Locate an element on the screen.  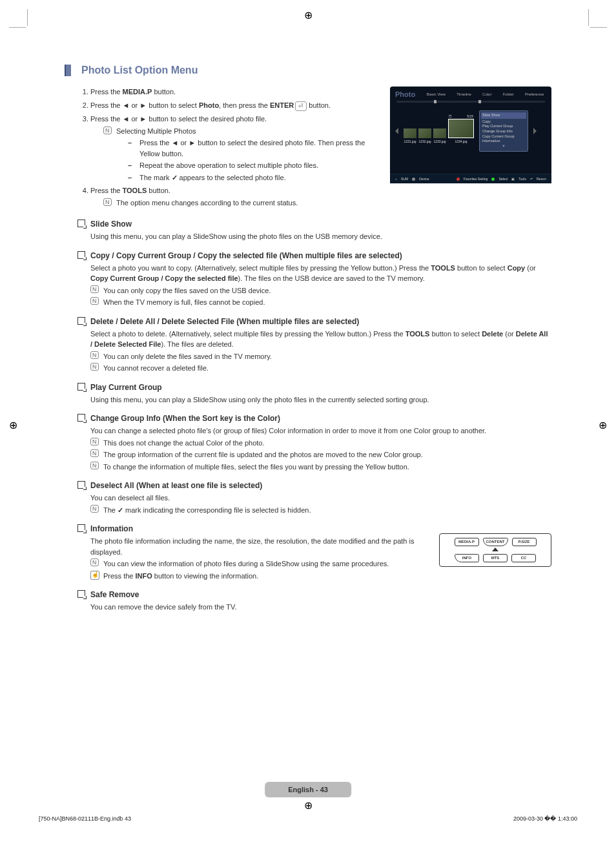
section-body: You can remove the device safely from th… is located at coordinates (321, 607).